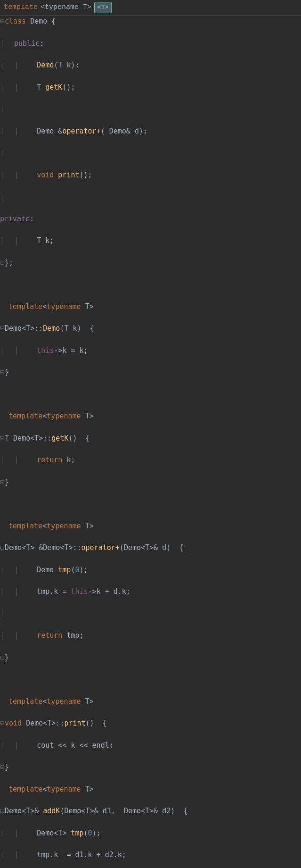  Describe the element at coordinates (151, 636) in the screenshot. I see `line: | | return tmp;` at that location.